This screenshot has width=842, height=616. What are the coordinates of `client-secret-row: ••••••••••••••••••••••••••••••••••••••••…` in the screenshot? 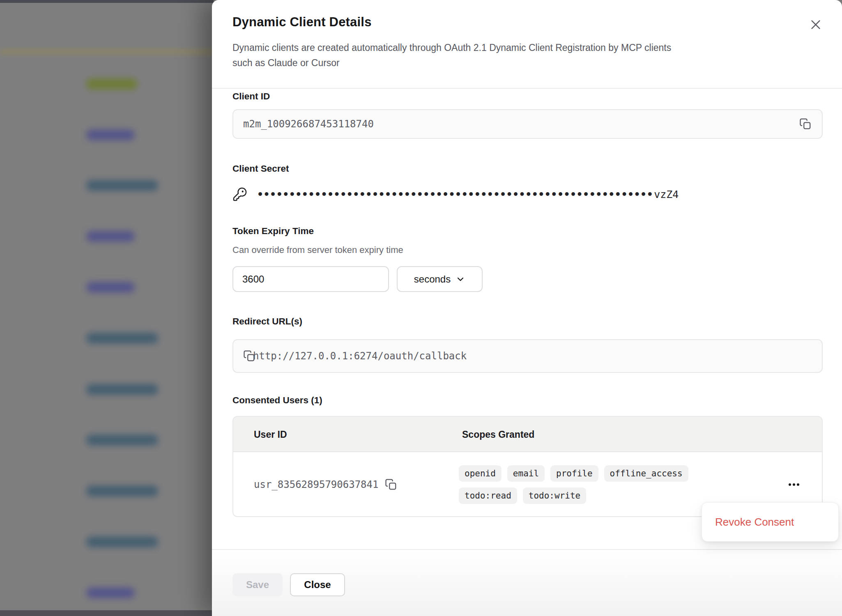 It's located at (456, 194).